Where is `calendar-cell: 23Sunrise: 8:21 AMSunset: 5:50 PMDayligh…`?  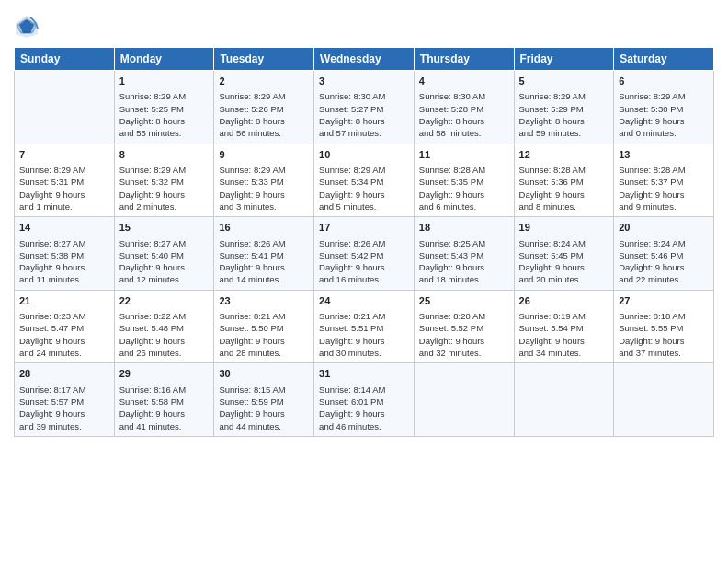
calendar-cell: 23Sunrise: 8:21 AMSunset: 5:50 PMDayligh… is located at coordinates (265, 327).